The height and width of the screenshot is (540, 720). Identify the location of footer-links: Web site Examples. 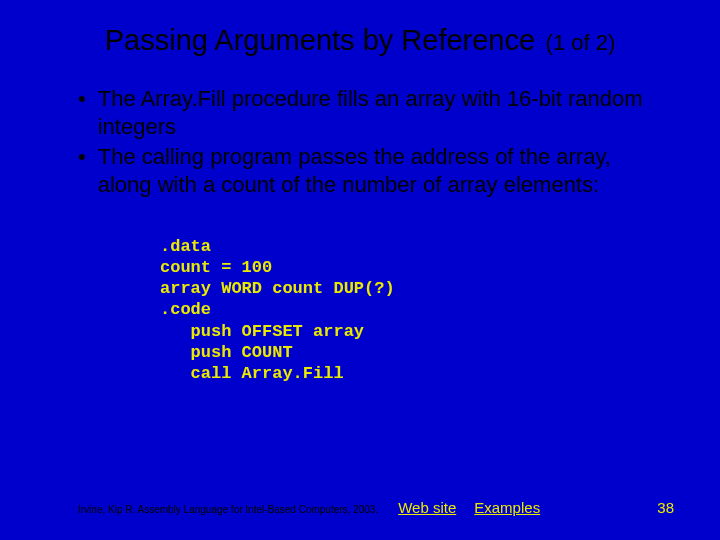
(469, 508).